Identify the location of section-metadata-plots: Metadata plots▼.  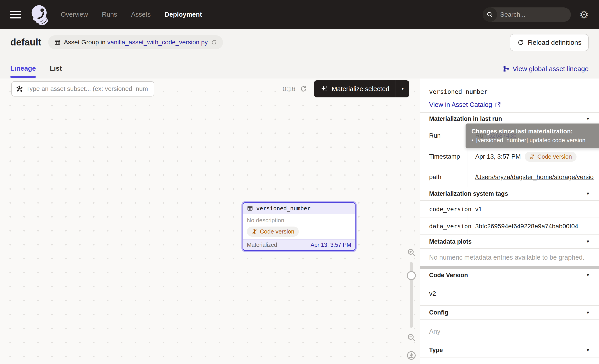
(510, 242).